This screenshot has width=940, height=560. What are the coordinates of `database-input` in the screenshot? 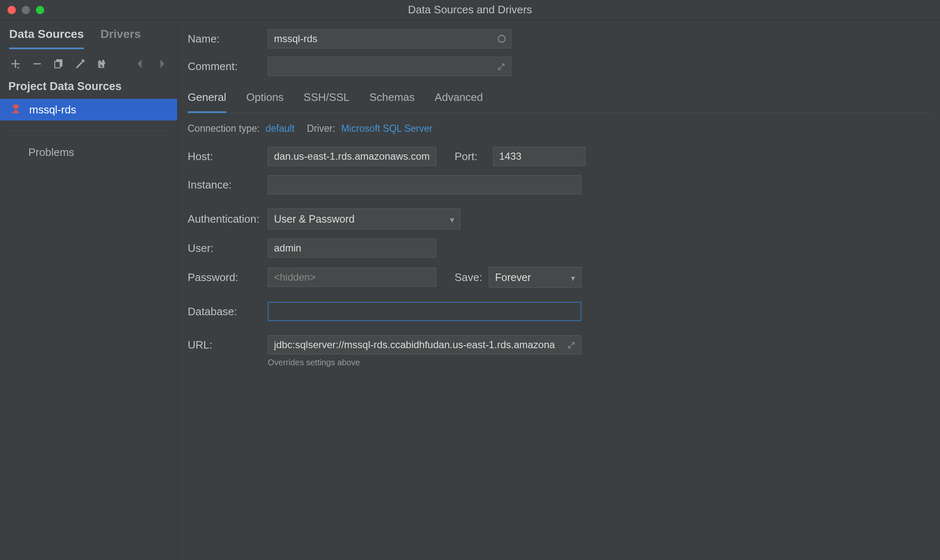 It's located at (425, 311).